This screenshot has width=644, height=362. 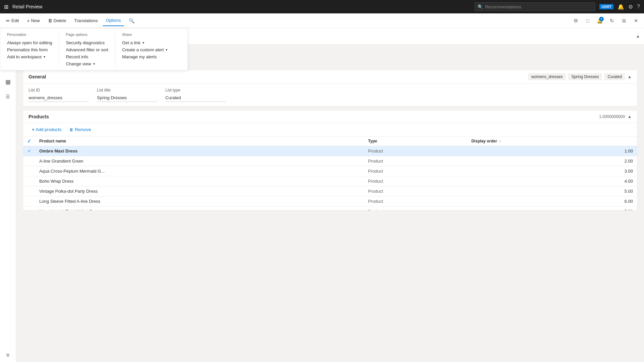 I want to click on add-to-workspace: Add to workspace ▾, so click(x=30, y=57).